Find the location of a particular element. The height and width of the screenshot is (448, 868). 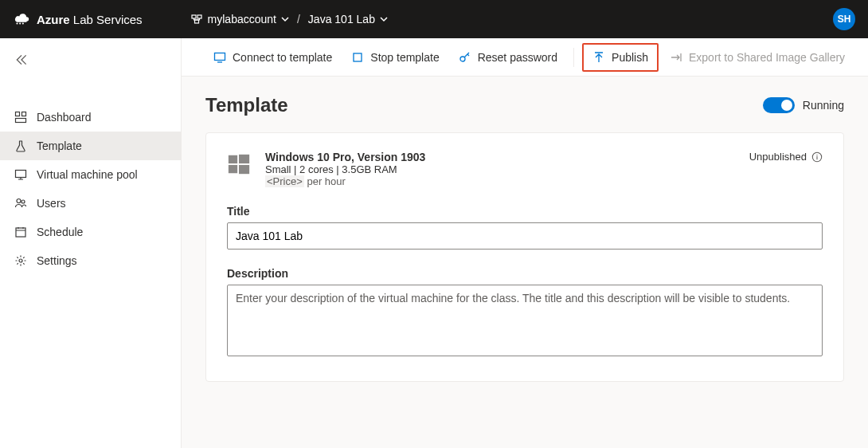

resource-icon is located at coordinates (197, 19).